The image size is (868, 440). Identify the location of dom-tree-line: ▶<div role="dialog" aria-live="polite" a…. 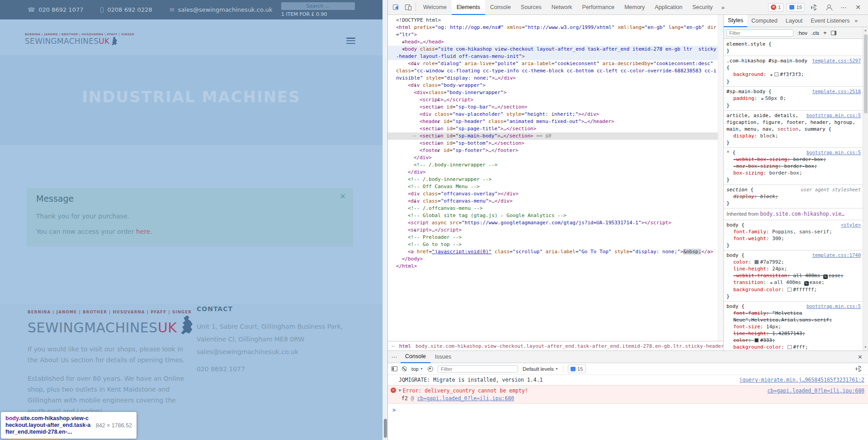
(553, 71).